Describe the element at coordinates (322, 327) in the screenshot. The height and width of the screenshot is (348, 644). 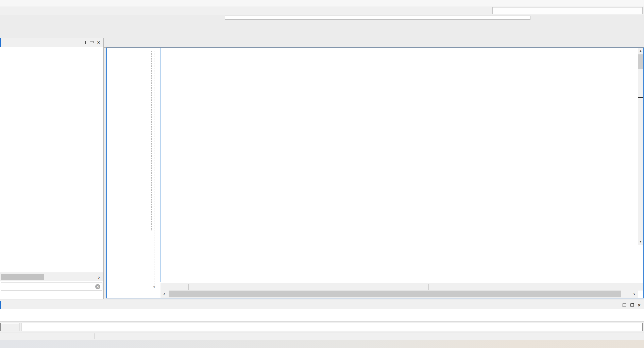
I see `command-row` at that location.